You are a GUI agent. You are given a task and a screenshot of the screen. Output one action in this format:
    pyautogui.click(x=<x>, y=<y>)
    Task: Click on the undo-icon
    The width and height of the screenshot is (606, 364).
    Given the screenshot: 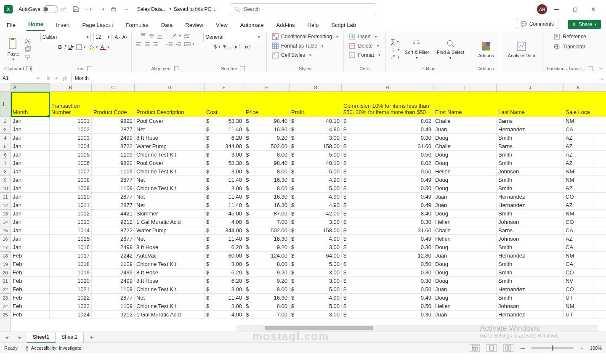 What is the action you would take?
    pyautogui.click(x=88, y=9)
    